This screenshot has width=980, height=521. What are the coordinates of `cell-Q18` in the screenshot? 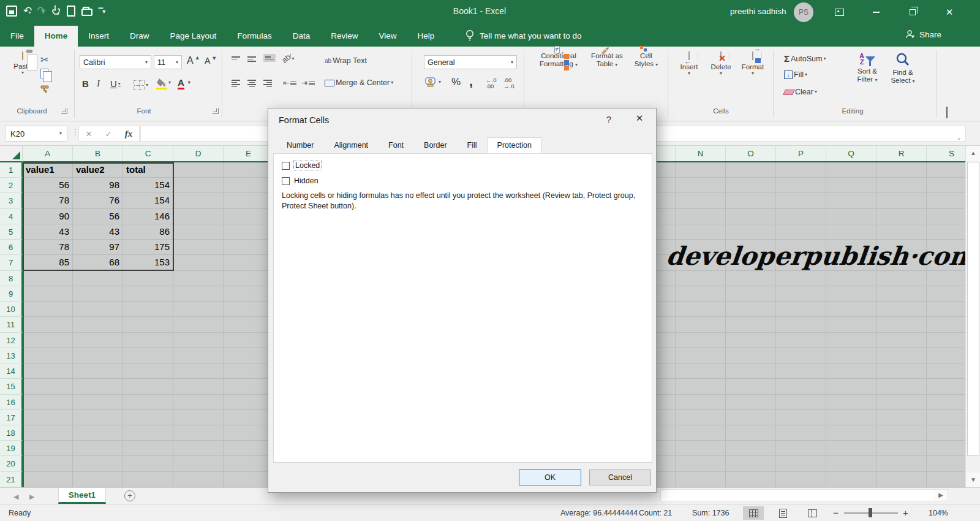 It's located at (851, 433).